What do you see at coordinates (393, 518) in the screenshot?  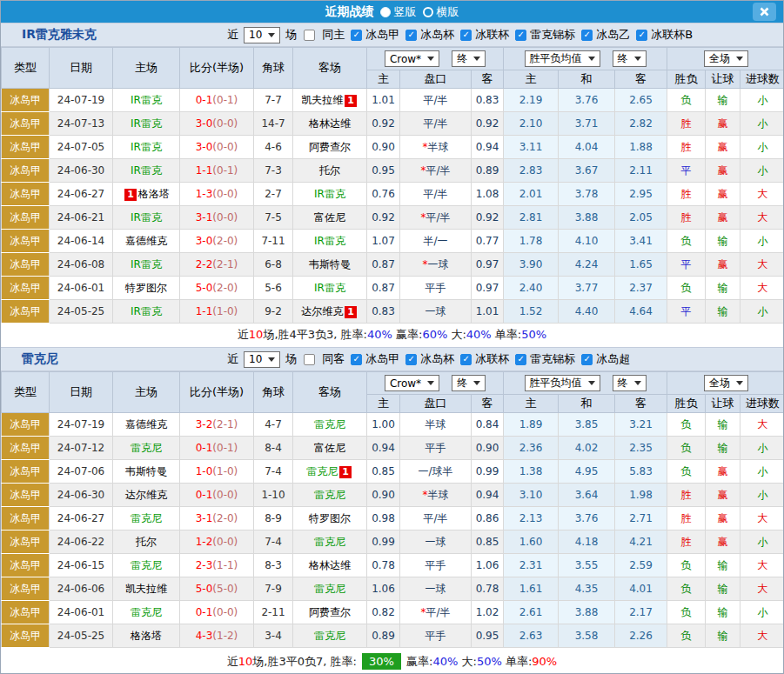 I see `table-row: 冰岛甲24-06-27雷克尼3-1(2-0)8-9特罗图尔0.98平/半0.86…` at bounding box center [393, 518].